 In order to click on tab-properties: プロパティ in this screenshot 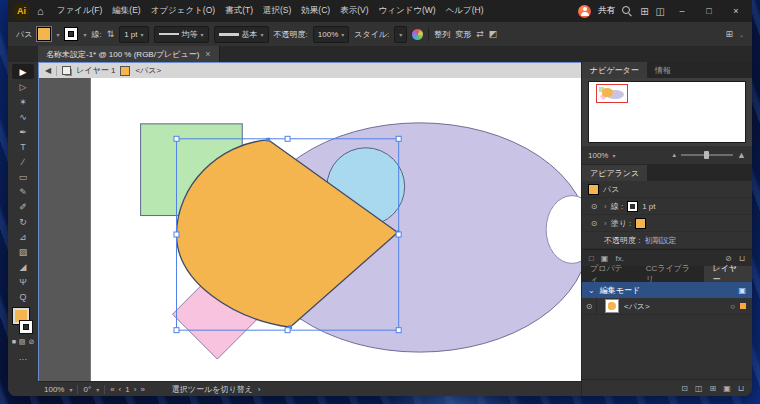, I will do `click(610, 274)`.